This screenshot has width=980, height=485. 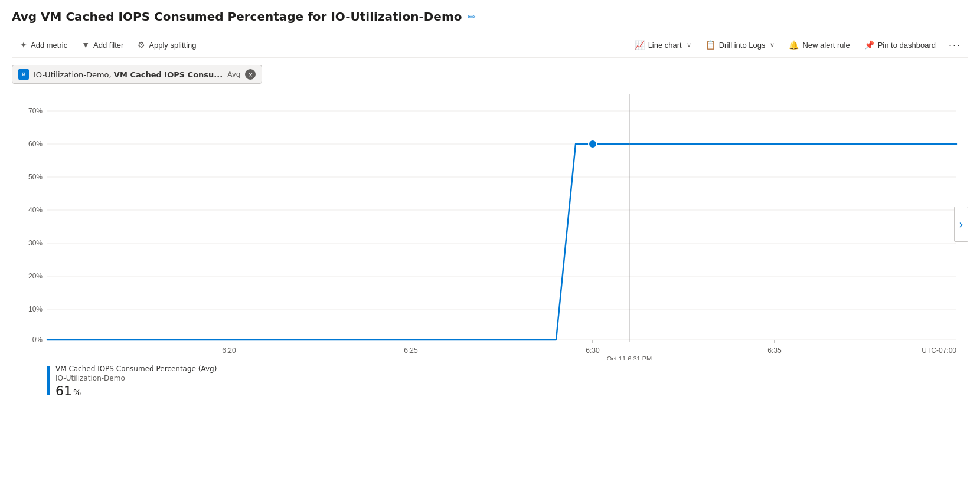 I want to click on svg-text: 6:25, so click(x=411, y=350).